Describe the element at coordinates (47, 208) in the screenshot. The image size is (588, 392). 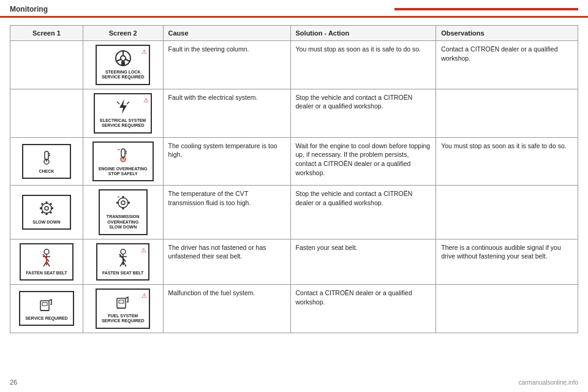
I see `transmission-gear-icon` at that location.